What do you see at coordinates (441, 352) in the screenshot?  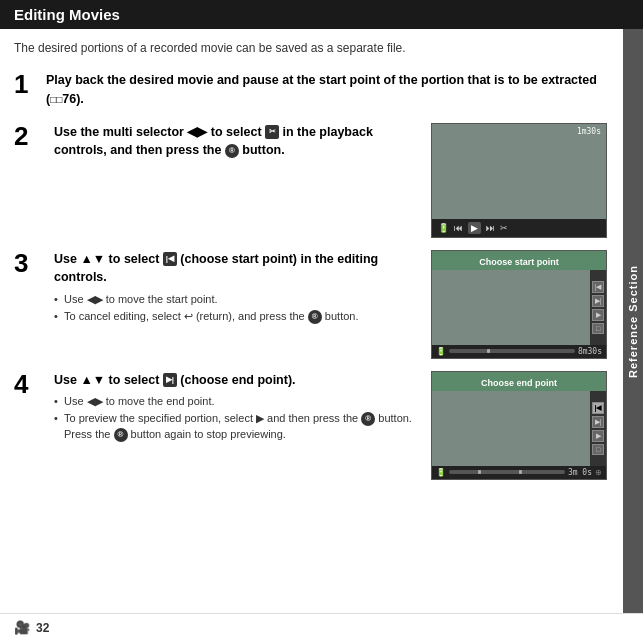 I see `timeline-icon-3: 🔋` at bounding box center [441, 352].